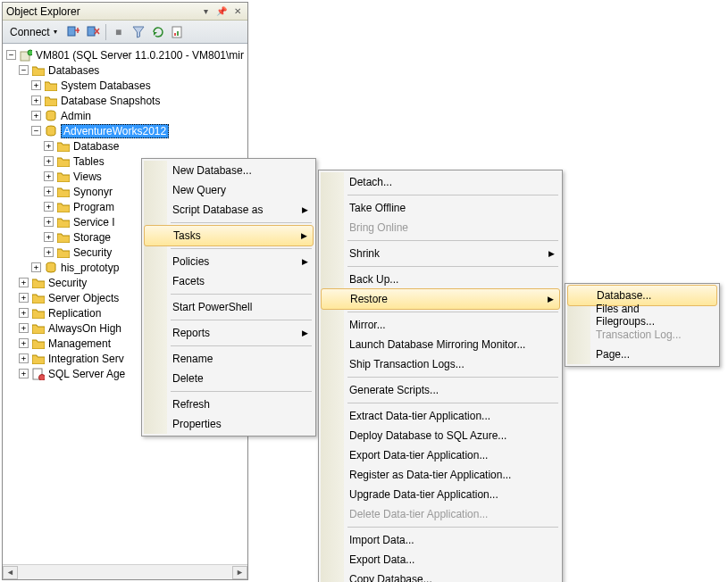 The height and width of the screenshot is (582, 728). I want to click on dropdown-icon: ▾, so click(205, 12).